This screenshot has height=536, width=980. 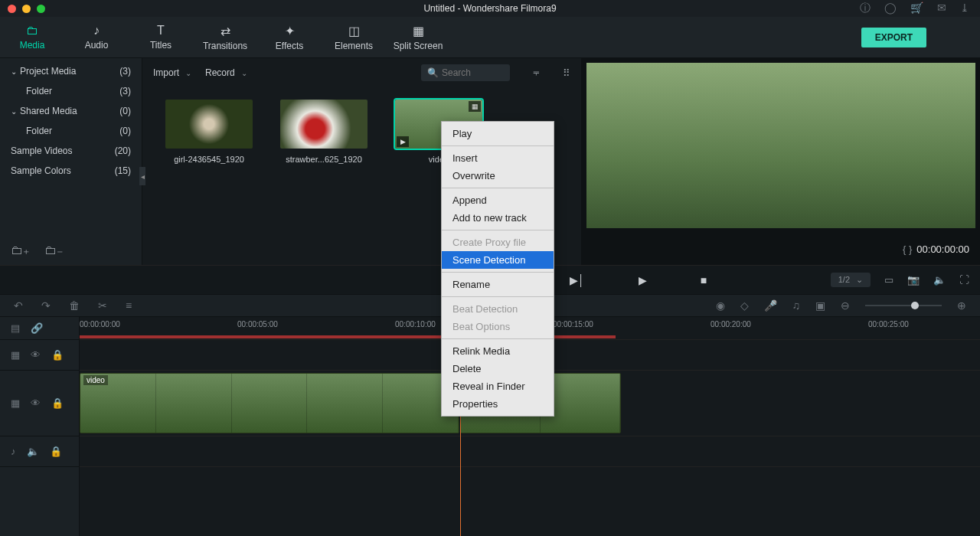 What do you see at coordinates (917, 8) in the screenshot?
I see `cart-icon: 🛒` at bounding box center [917, 8].